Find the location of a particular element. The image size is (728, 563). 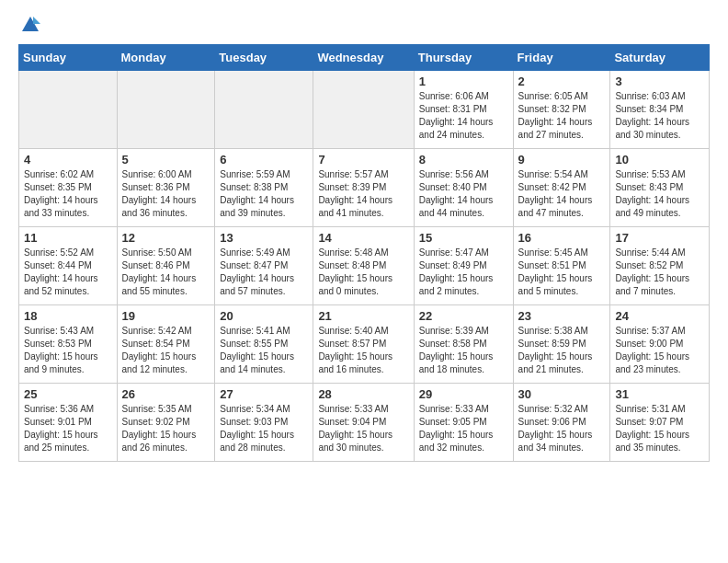

day-info: Sunrise: 5:50 AMSunset: 8:46 PMDaylight:… is located at coordinates (166, 272).